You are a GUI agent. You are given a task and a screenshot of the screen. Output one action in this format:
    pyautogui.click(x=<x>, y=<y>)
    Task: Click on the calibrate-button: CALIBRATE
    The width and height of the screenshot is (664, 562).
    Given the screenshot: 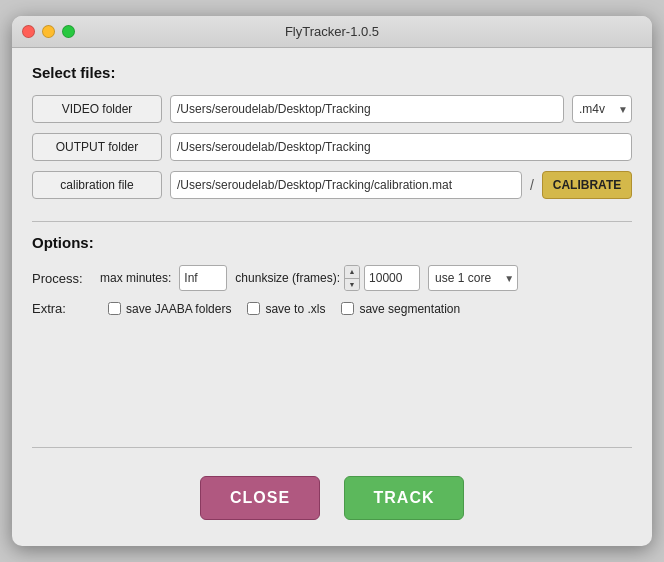 What is the action you would take?
    pyautogui.click(x=587, y=185)
    